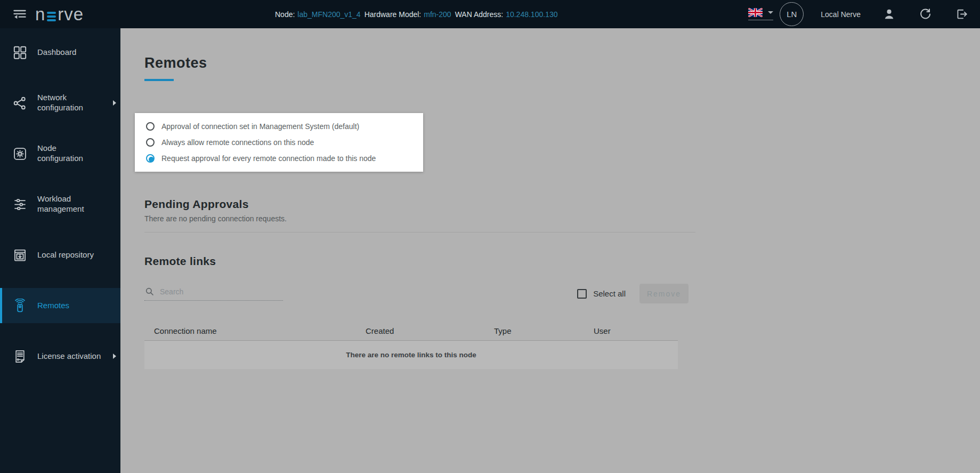 The width and height of the screenshot is (980, 473). What do you see at coordinates (329, 14) in the screenshot?
I see `node-value: lab_MFN200_v1_4` at bounding box center [329, 14].